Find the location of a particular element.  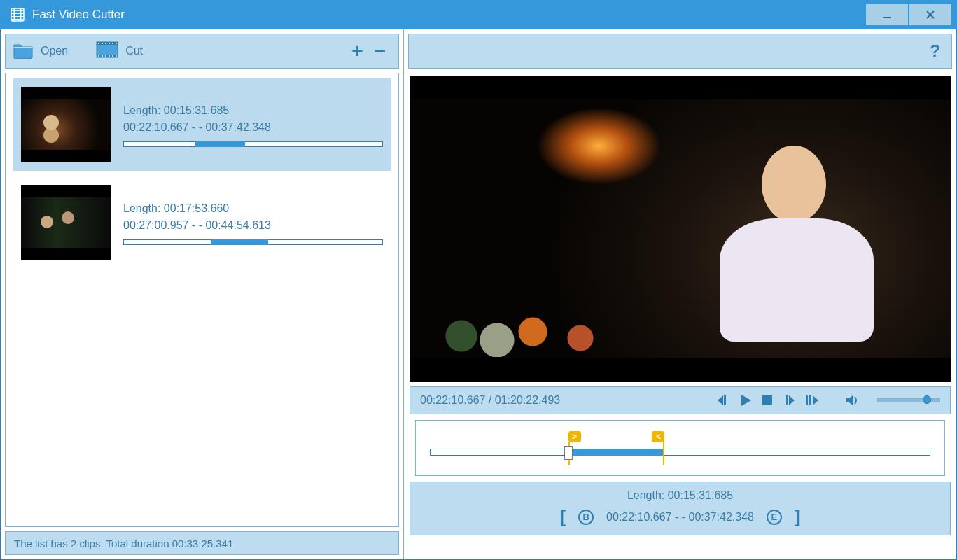

cut-label: Cut is located at coordinates (134, 51).